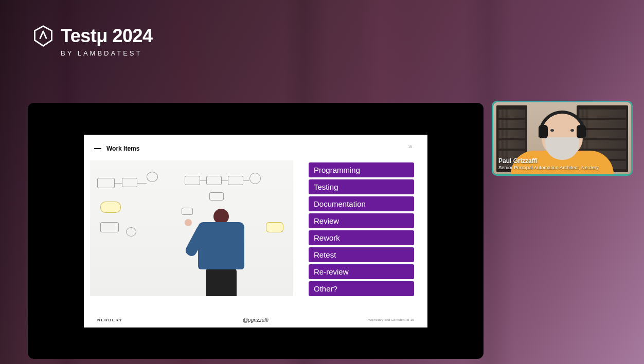  I want to click on lambdatest-logo-icon, so click(43, 36).